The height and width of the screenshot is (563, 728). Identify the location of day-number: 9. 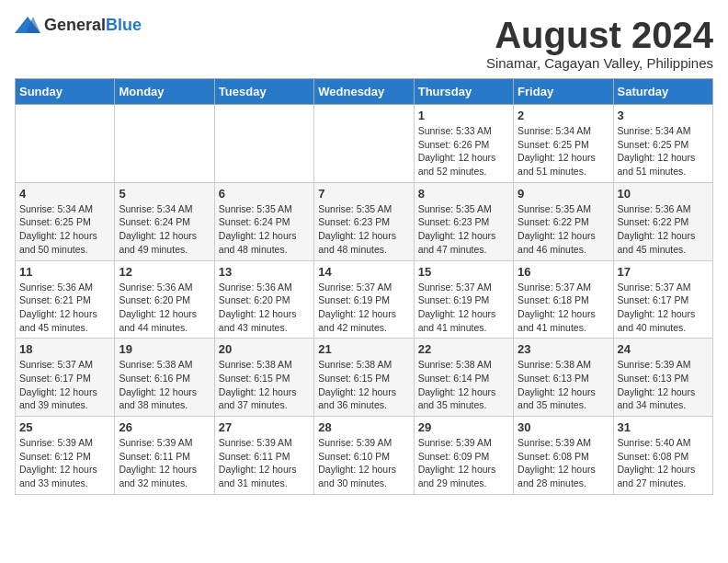
(563, 193).